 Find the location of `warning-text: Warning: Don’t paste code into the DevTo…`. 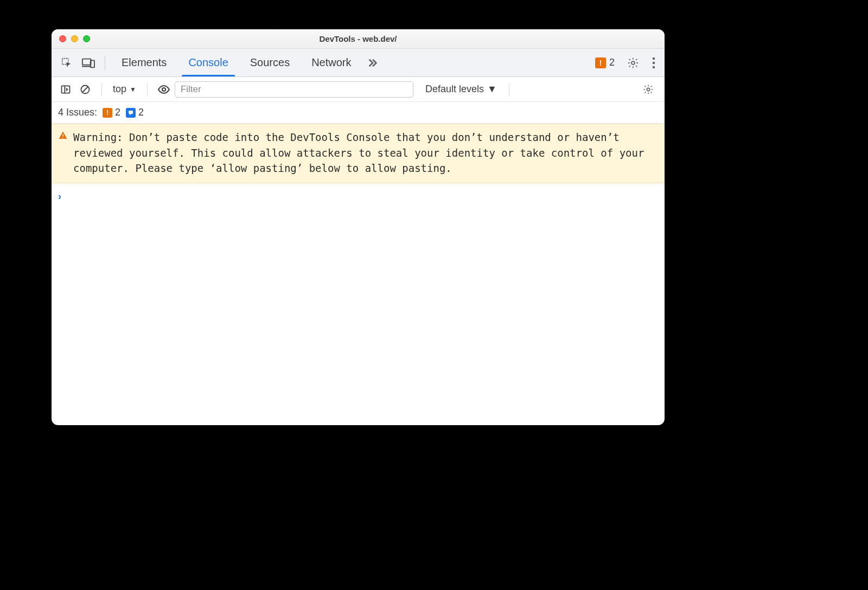

warning-text: Warning: Don’t paste code into the DevTo… is located at coordinates (365, 153).